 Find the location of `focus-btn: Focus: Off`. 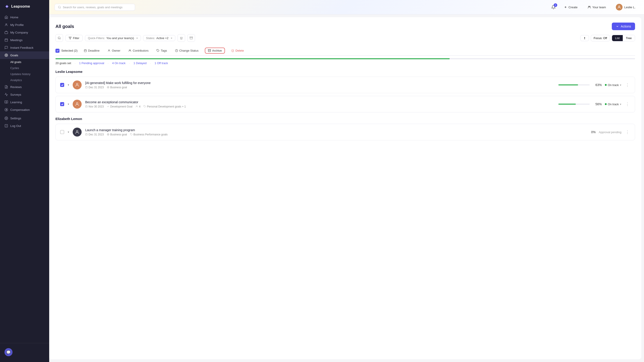

focus-btn: Focus: Off is located at coordinates (600, 38).